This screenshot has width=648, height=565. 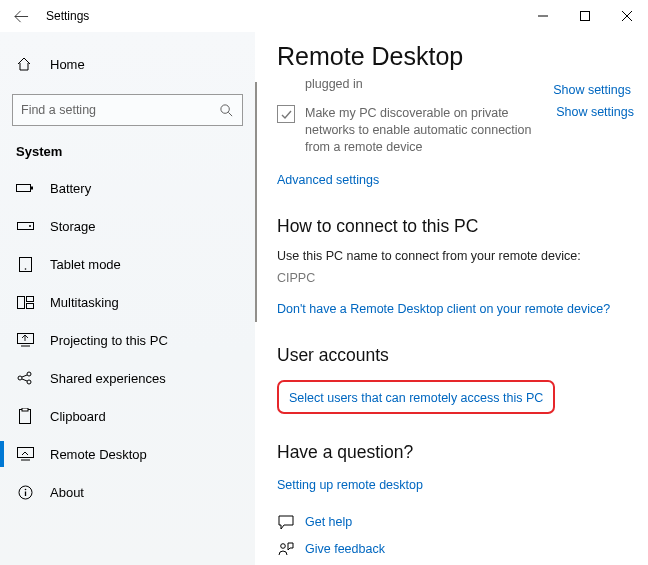 I want to click on sidebar-item-clipboard: Clipboard, so click(x=128, y=416).